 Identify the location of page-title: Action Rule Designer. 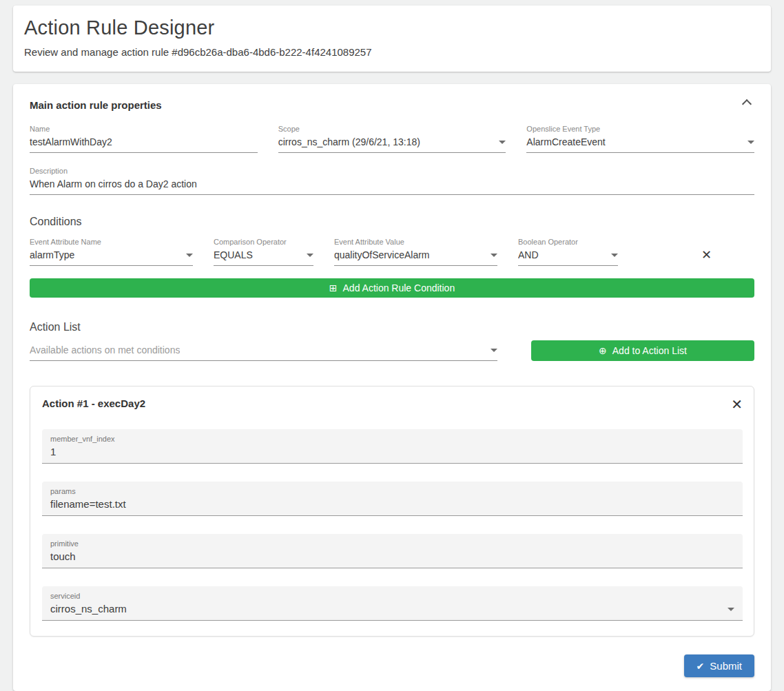
(392, 28).